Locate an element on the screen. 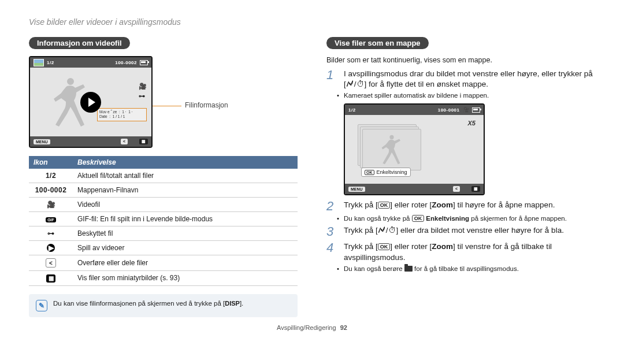  step-bullet: Kameraet spiller automatisk av bildene i… is located at coordinates (469, 95).